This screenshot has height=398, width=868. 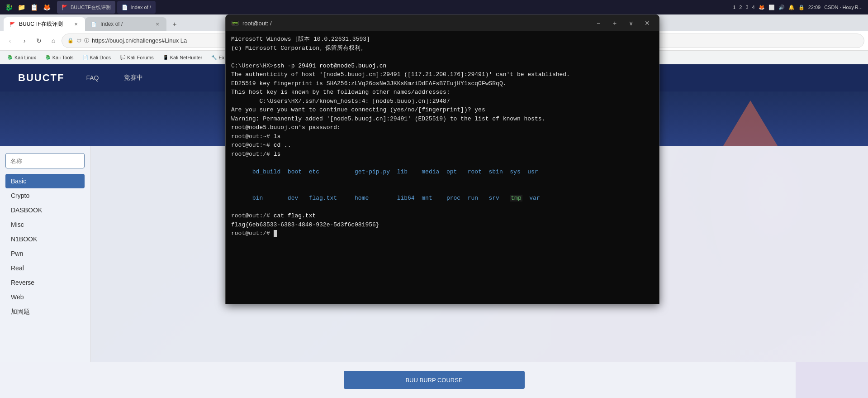 What do you see at coordinates (21, 7) in the screenshot?
I see `files-icon: 📁` at bounding box center [21, 7].